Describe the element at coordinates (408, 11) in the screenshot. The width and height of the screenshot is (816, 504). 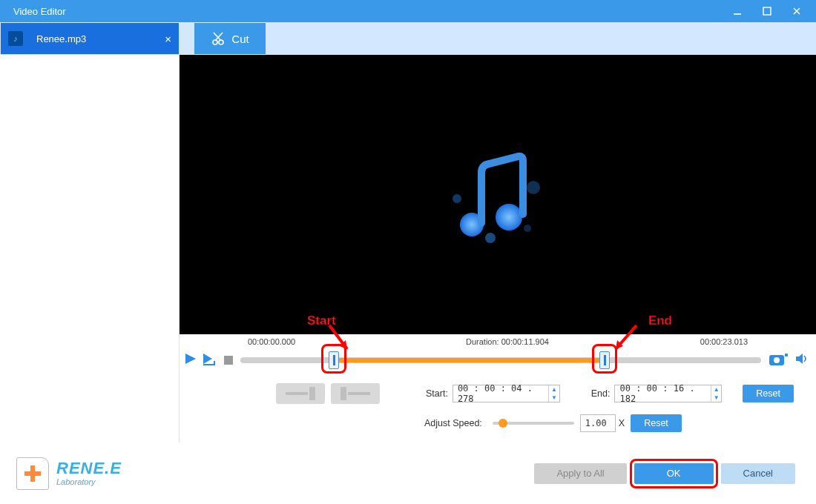
I see `titlebar: Video Editor` at that location.